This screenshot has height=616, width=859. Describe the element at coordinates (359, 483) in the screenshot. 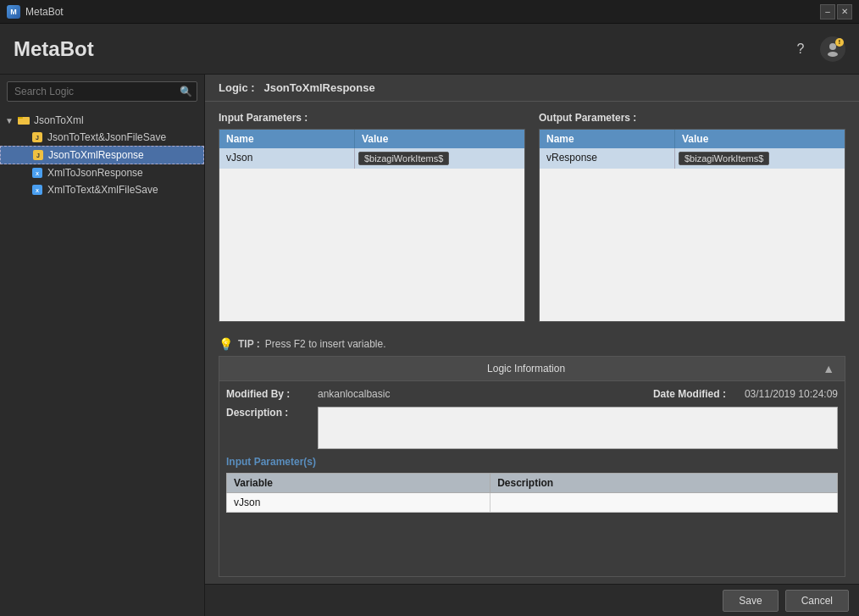

I see `inner-col-variable: Variable` at that location.